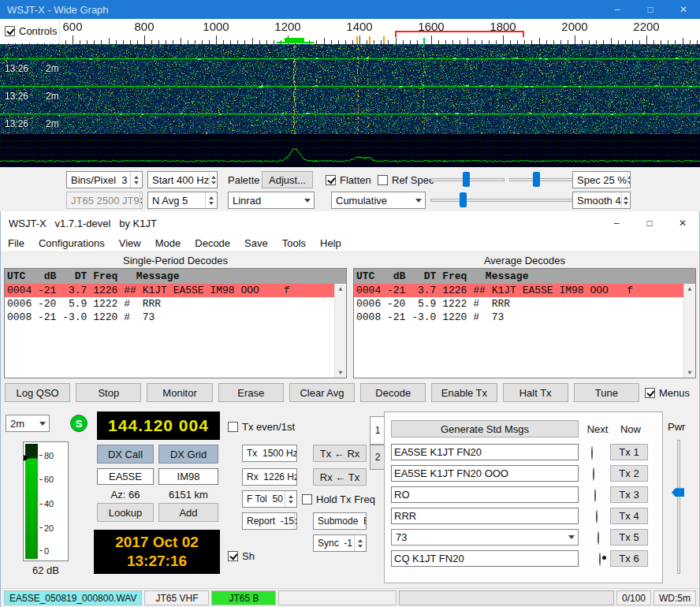 This screenshot has height=607, width=700. Describe the element at coordinates (125, 512) in the screenshot. I see `lookup-button: Lookup` at that location.